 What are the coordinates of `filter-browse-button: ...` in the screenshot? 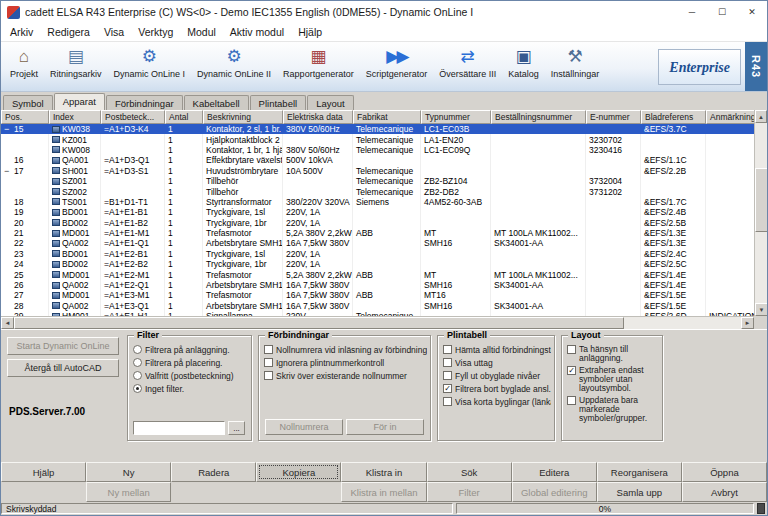 It's located at (236, 428).